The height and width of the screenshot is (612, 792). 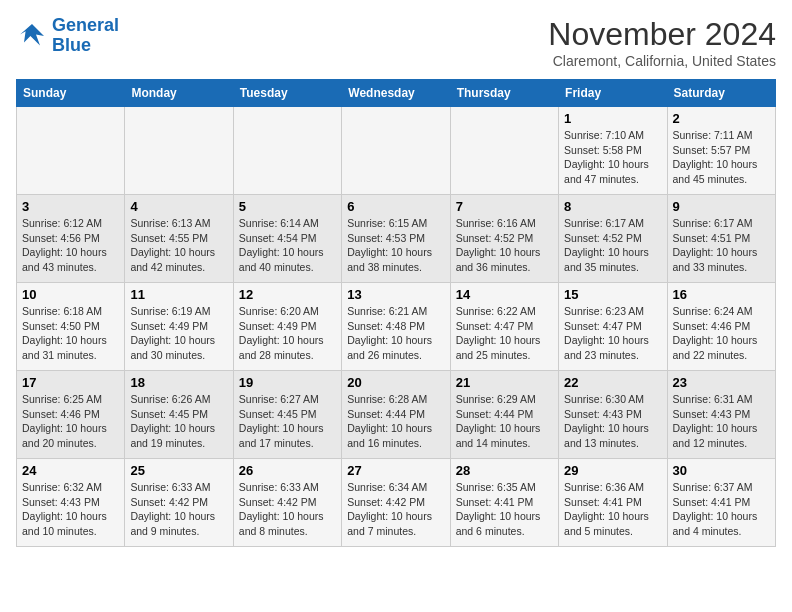 I want to click on day-info: Sunrise: 6:14 AM Sunset: 4:54 PM Dayligh…, so click(x=288, y=246).